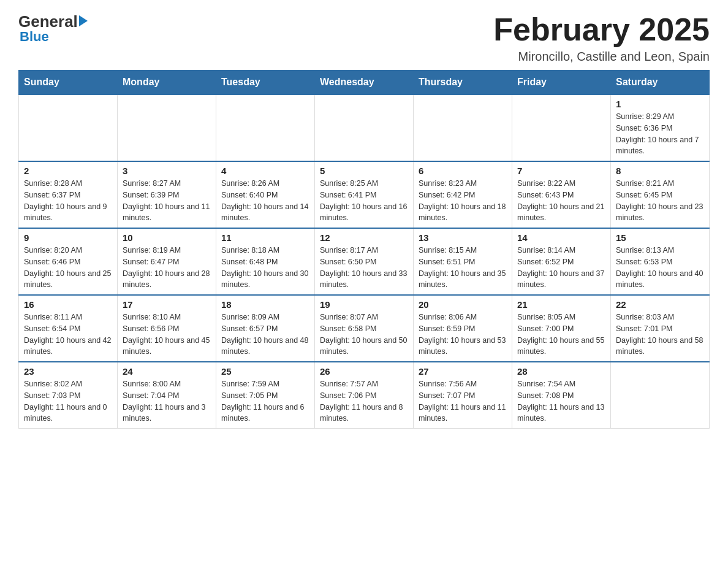 Image resolution: width=728 pixels, height=563 pixels. What do you see at coordinates (364, 395) in the screenshot?
I see `calendar-cell-w5-d4: 26Sunrise: 7:57 AMSunset: 7:06 PMDayligh…` at bounding box center [364, 395].